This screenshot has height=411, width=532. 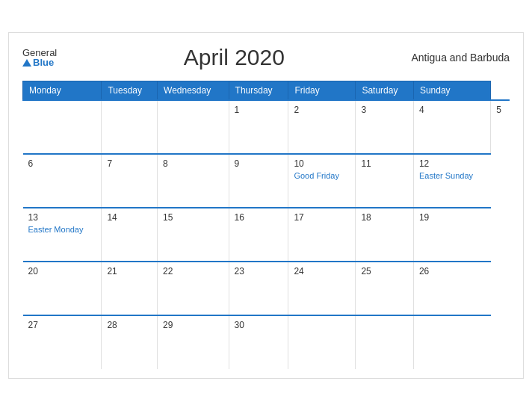 What do you see at coordinates (63, 164) in the screenshot?
I see `day-number: 6` at bounding box center [63, 164].